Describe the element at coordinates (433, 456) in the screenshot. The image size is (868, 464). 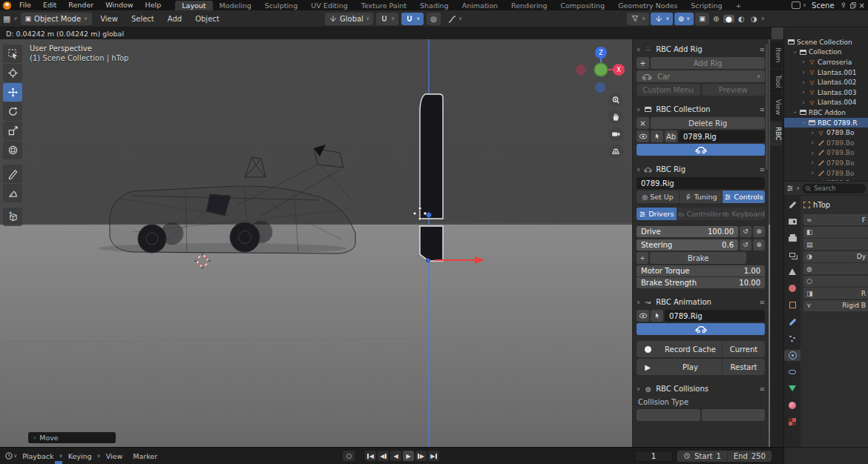
I see `jump-to-end-button: ▶` at that location.